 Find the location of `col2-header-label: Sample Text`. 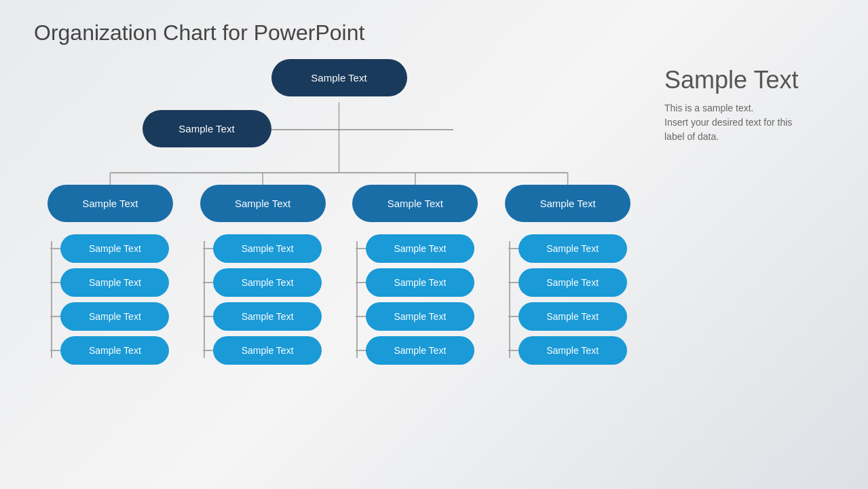

col2-header-label: Sample Text is located at coordinates (263, 204).